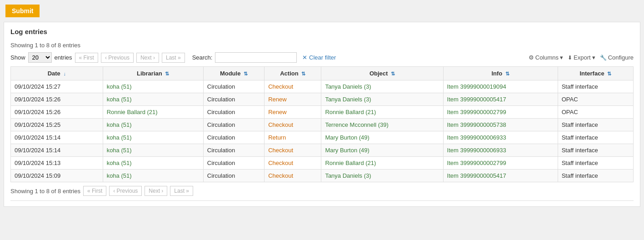 The image size is (644, 240). Describe the element at coordinates (57, 74) in the screenshot. I see `col-date: Date ↓` at that location.